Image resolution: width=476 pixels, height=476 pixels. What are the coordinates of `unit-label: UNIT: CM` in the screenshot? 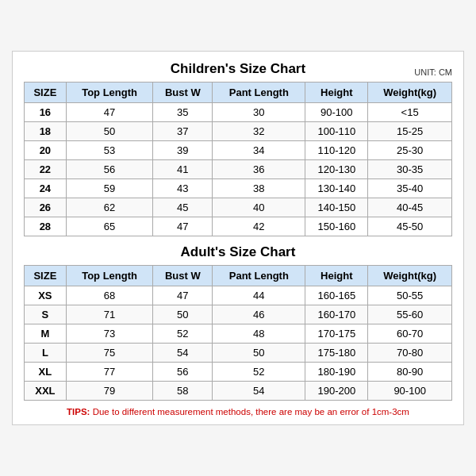 It's located at (433, 72).